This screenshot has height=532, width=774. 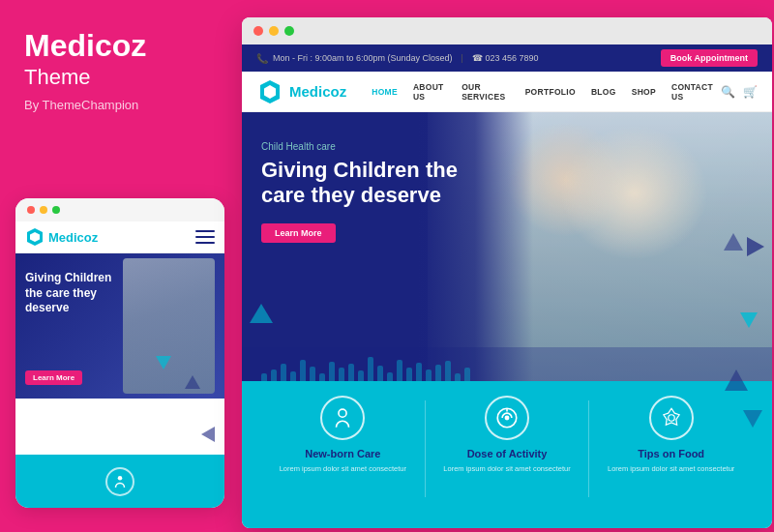 I want to click on brand-by: By ThemeChampion, so click(x=120, y=104).